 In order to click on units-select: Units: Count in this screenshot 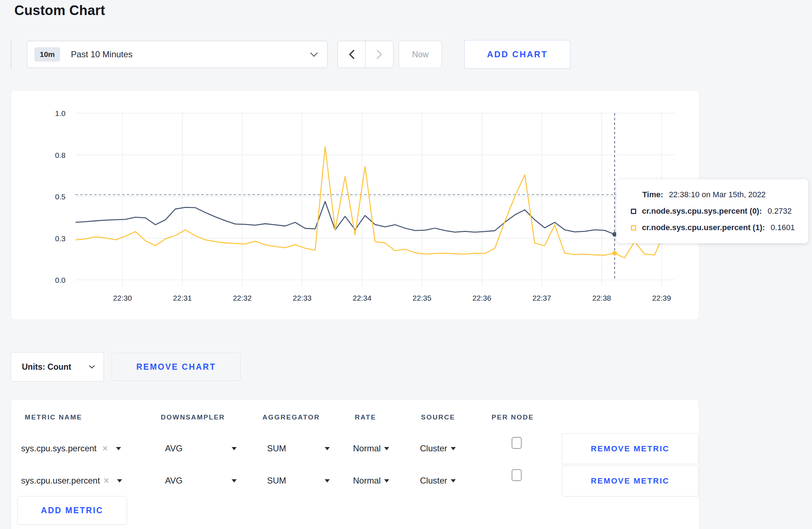, I will do `click(57, 367)`.